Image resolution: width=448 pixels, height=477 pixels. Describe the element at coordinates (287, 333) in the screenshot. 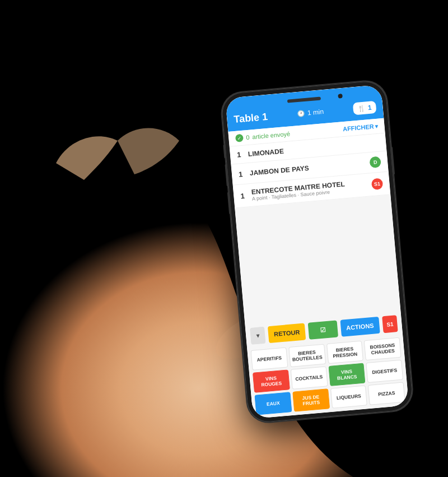

I see `retour-label: RETOUR` at that location.